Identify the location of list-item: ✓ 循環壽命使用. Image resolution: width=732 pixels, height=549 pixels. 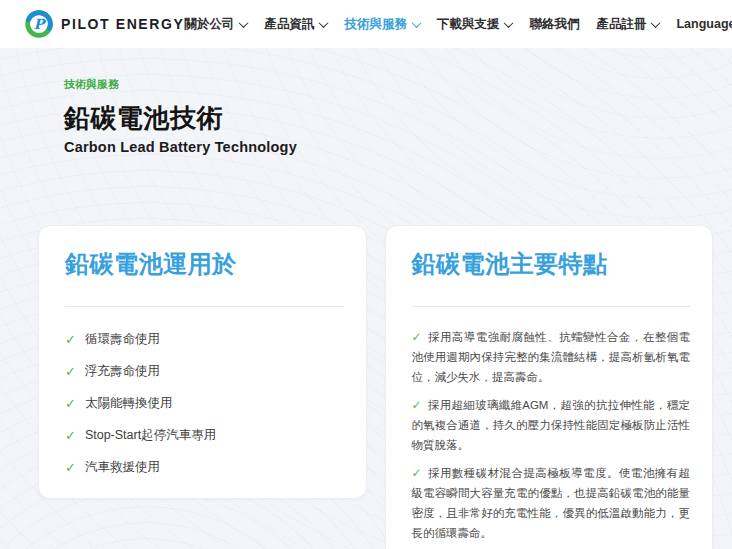
(204, 340).